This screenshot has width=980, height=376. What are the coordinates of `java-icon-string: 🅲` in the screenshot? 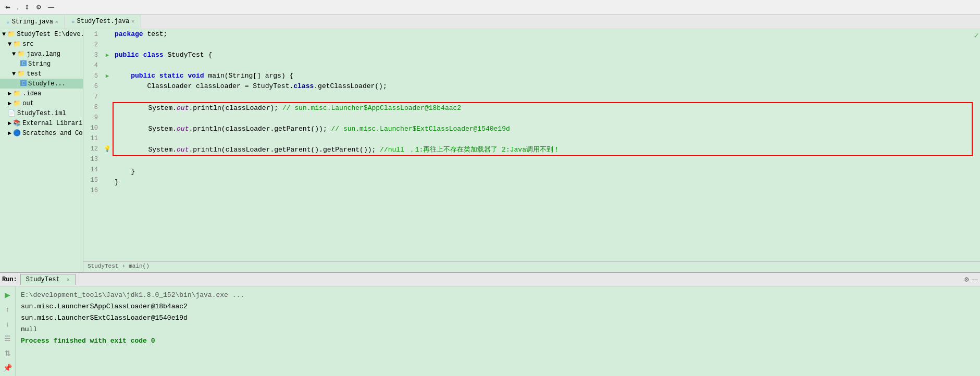 It's located at (23, 64).